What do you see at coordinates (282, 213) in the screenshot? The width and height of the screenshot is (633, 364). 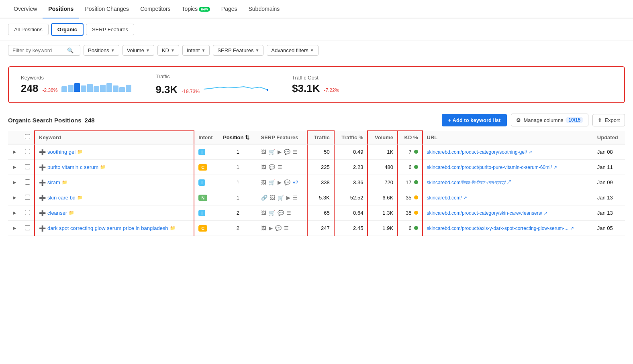 I see `row-serp-features: 🖼🛒💬☰` at bounding box center [282, 213].